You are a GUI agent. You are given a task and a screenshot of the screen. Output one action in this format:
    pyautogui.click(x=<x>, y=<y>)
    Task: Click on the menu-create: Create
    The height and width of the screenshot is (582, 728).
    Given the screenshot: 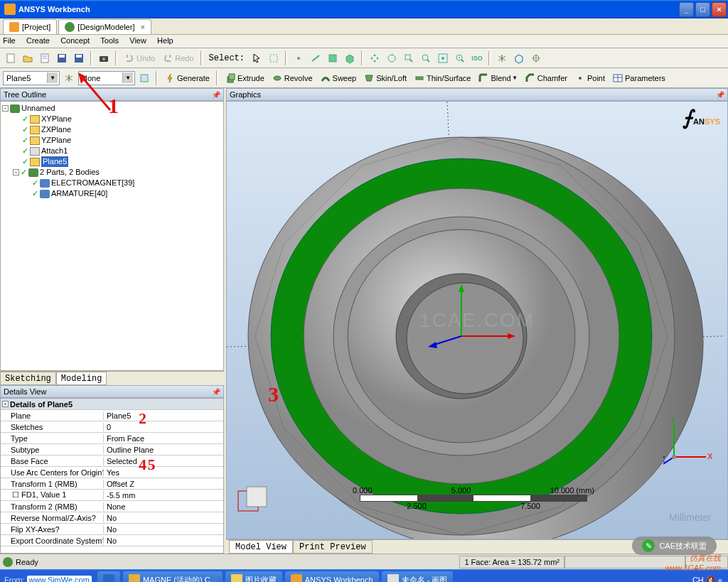 What is the action you would take?
    pyautogui.click(x=38, y=41)
    